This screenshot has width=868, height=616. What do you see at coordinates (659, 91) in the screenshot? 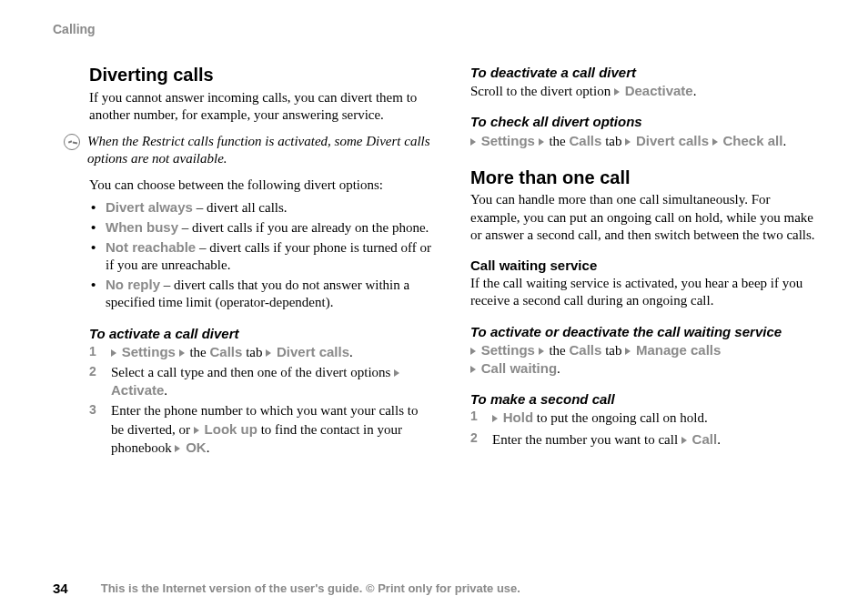
I see `ui-deactivate: Deactivate` at bounding box center [659, 91].